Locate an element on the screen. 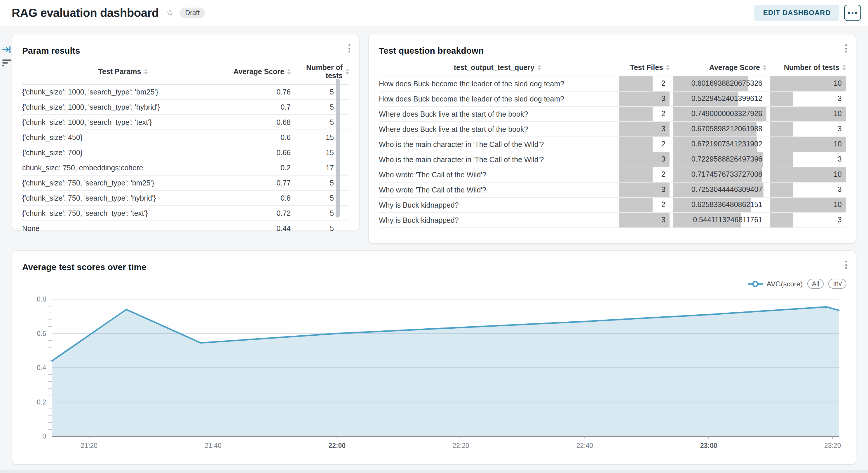 The height and width of the screenshot is (473, 868). cell-test-params: {'chunk_size': 750, 'search_type': 'text… is located at coordinates (123, 213).